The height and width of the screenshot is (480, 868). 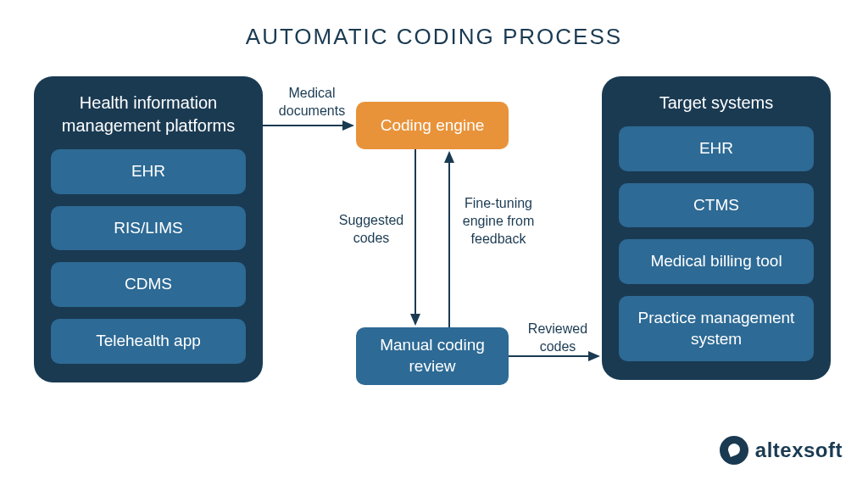 What do you see at coordinates (434, 25) in the screenshot?
I see `diagram-title: AUTOMATIC CODING PROCESS` at bounding box center [434, 25].